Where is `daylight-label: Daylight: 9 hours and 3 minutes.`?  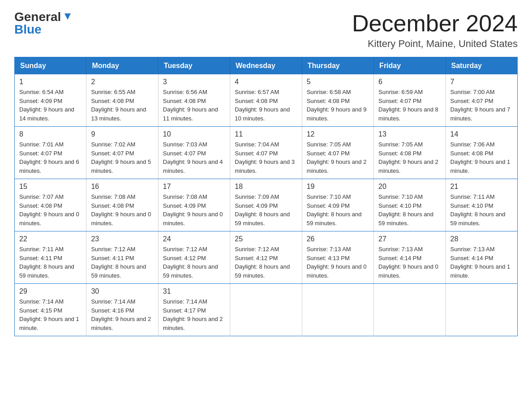 daylight-label: Daylight: 9 hours and 3 minutes. is located at coordinates (265, 167).